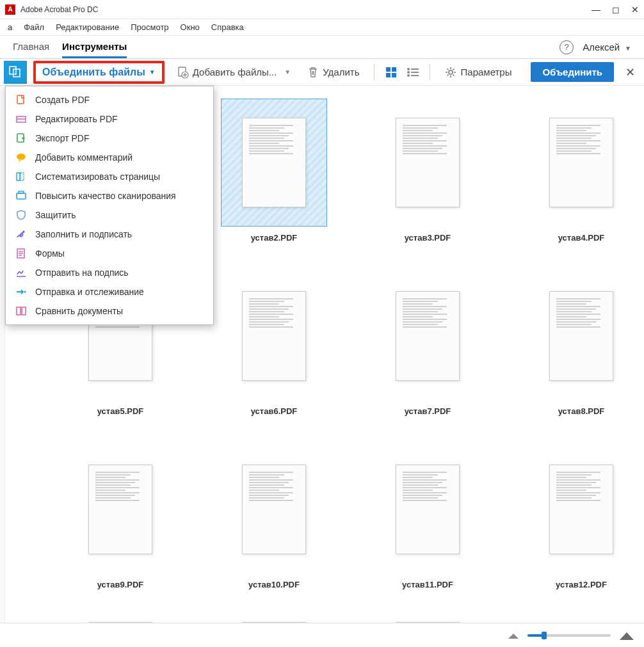  What do you see at coordinates (428, 585) in the screenshot?
I see `file-name: устав11.PDF` at bounding box center [428, 585].